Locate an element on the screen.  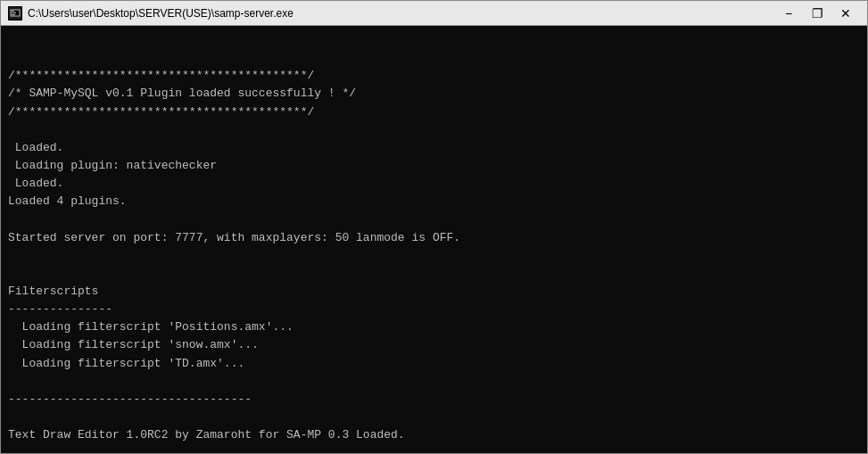
restore-button: ❐ is located at coordinates (817, 13).